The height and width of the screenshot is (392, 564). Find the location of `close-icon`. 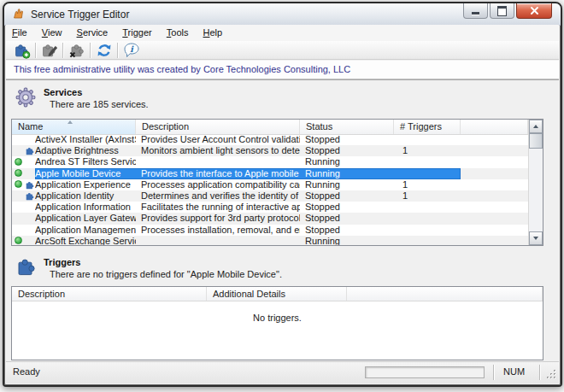

close-icon is located at coordinates (535, 10).